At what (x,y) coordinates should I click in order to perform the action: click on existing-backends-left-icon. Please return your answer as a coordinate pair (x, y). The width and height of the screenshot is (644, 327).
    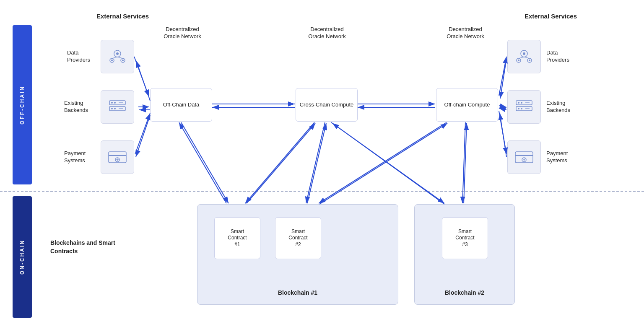
    Looking at the image, I should click on (117, 107).